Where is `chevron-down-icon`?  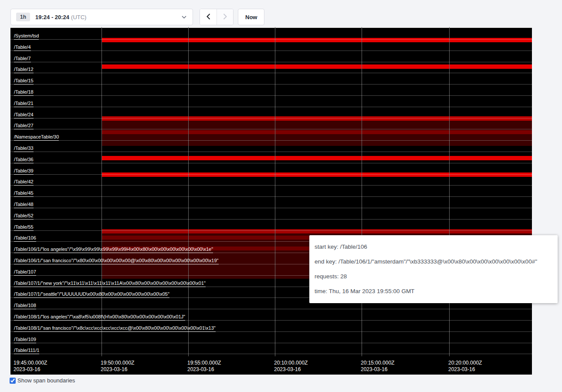
chevron-down-icon is located at coordinates (184, 17).